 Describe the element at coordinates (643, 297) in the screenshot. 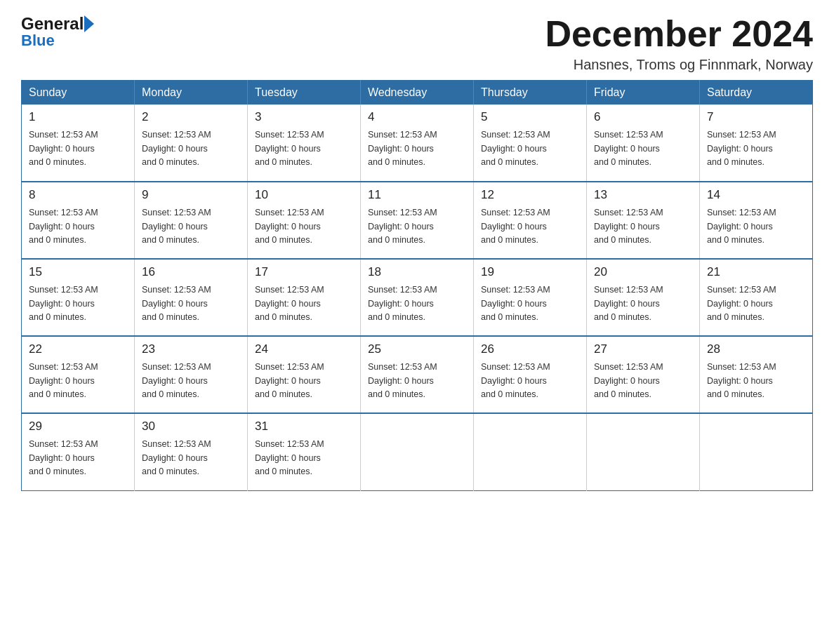

I see `table-row: 20Sunset: 12:53 AMDaylight: 0 hoursand 0…` at that location.